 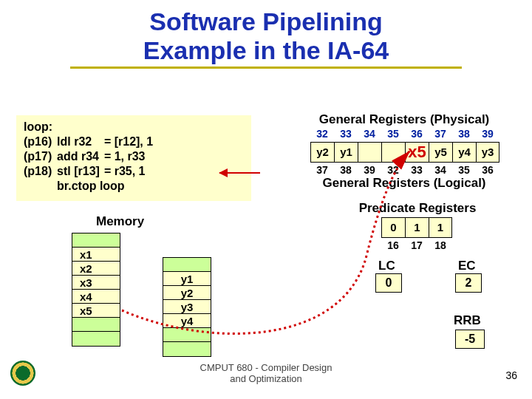 I want to click on code-l2c0: (p17), so click(x=40, y=157).